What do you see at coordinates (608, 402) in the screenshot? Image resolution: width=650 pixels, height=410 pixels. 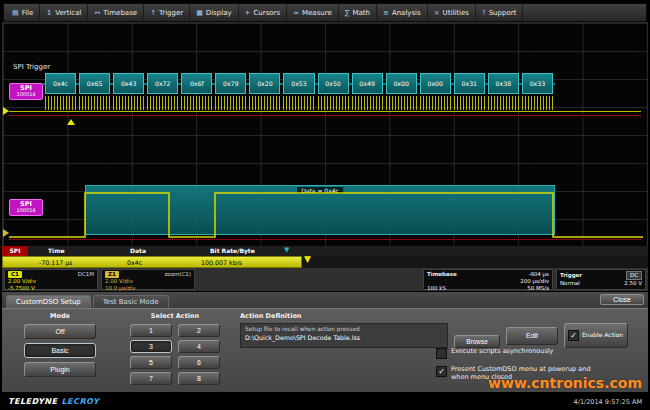 I see `datetime-display: 4/1/2014 9:57:25 AM` at bounding box center [608, 402].